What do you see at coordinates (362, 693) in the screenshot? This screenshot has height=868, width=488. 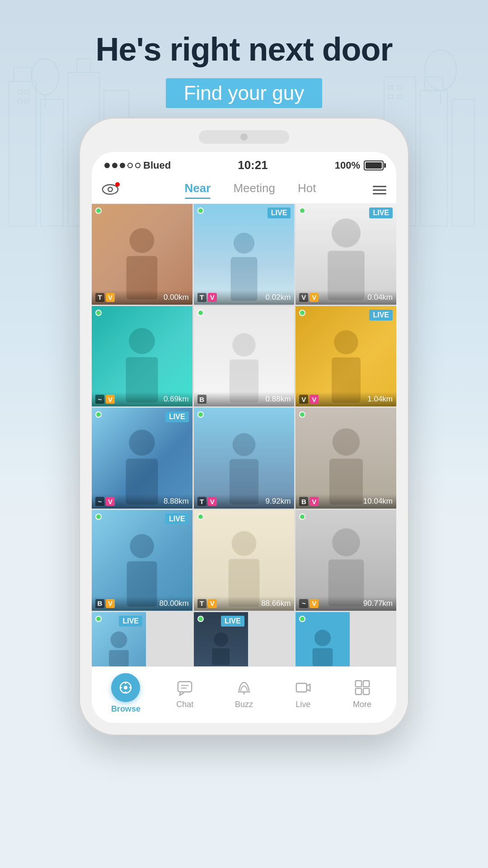 I see `tab-more: More` at bounding box center [362, 693].